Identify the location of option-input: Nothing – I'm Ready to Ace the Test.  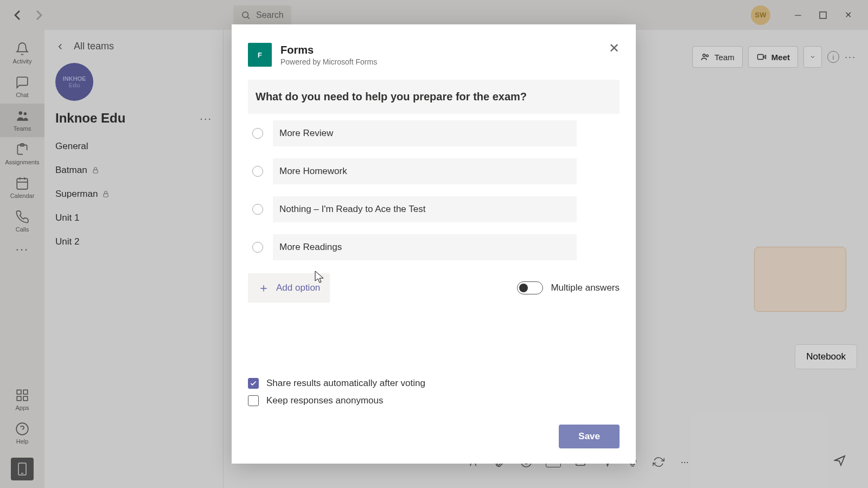
(425, 209).